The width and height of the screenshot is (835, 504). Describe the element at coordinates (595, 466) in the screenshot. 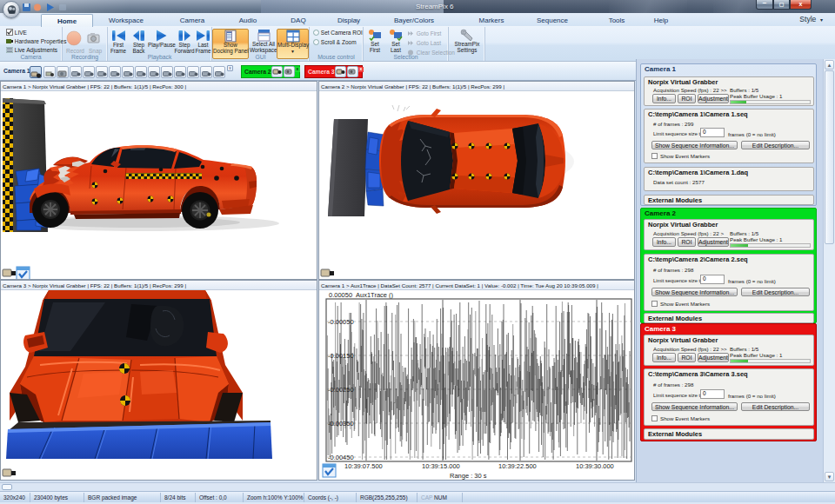

I see `svg-text: 10:39:30.000` at that location.